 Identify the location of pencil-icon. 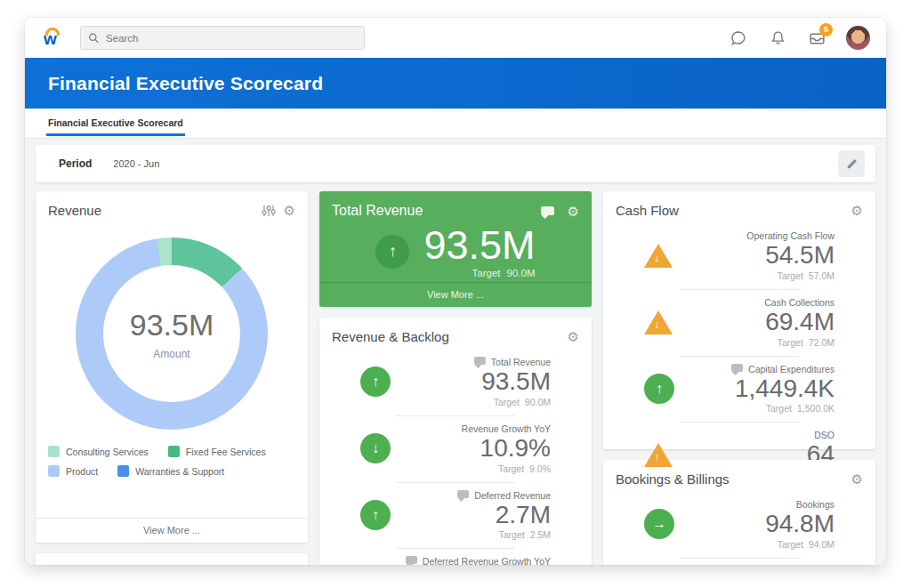
(852, 164).